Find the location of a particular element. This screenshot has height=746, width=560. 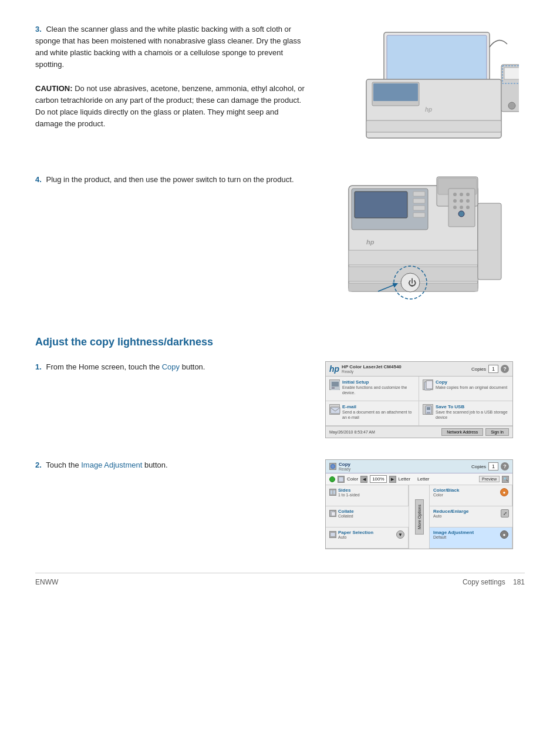

screen1-subtitle: Ready is located at coordinates (372, 371).